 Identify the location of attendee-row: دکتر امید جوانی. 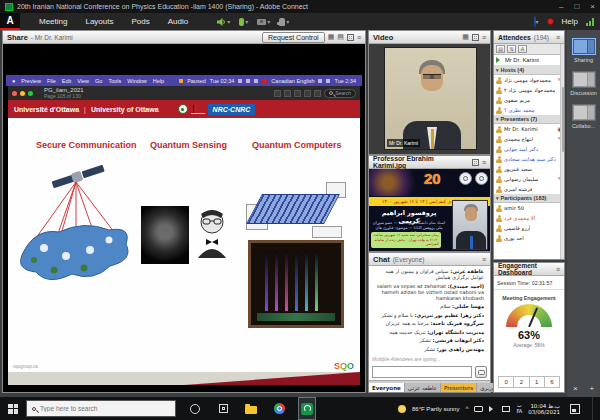
(529, 149).